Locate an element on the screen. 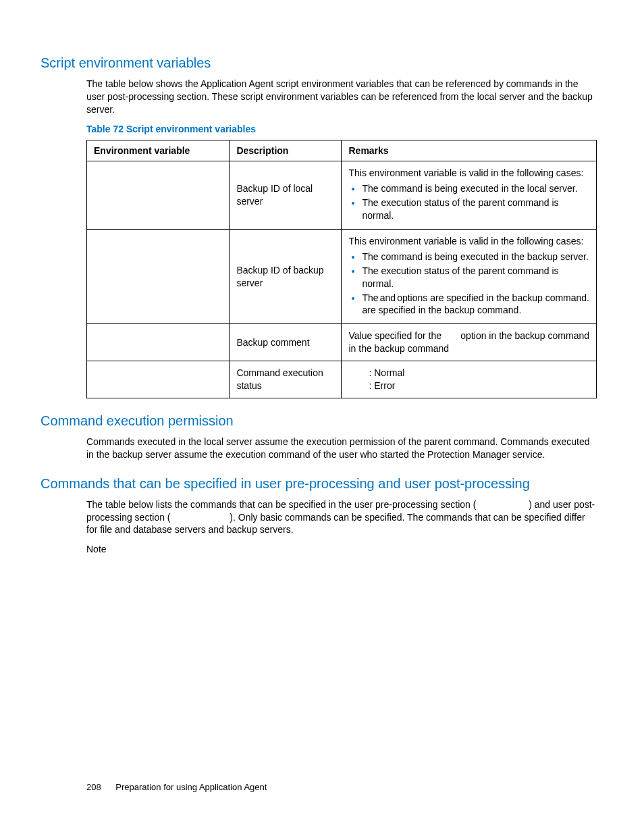  cell-desc: Backup comment is located at coordinates (286, 343).